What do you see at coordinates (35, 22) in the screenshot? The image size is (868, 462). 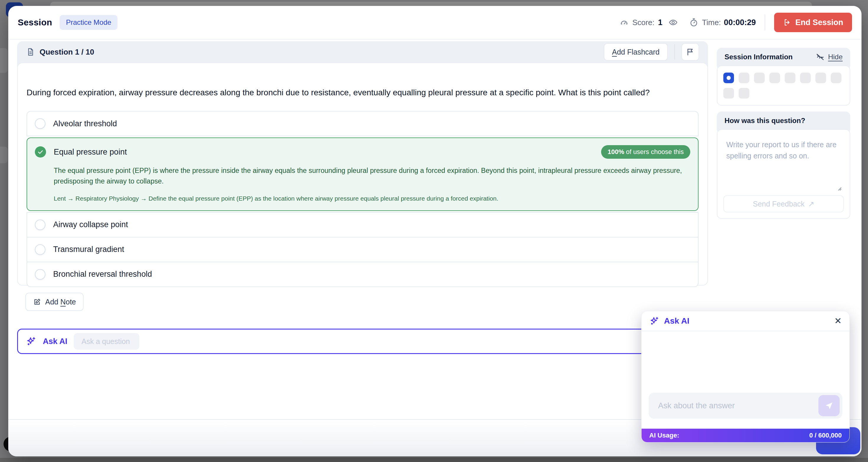 I see `page-title: Session` at bounding box center [35, 22].